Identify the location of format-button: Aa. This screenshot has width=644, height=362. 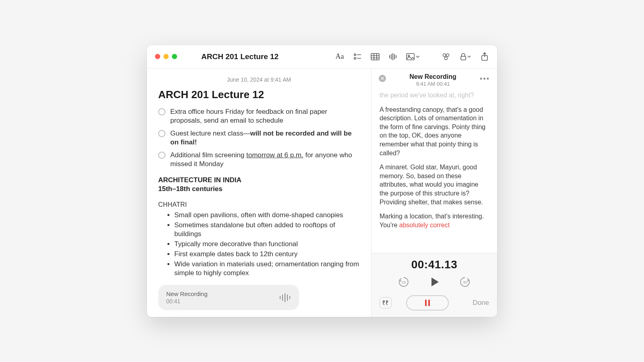
(340, 57).